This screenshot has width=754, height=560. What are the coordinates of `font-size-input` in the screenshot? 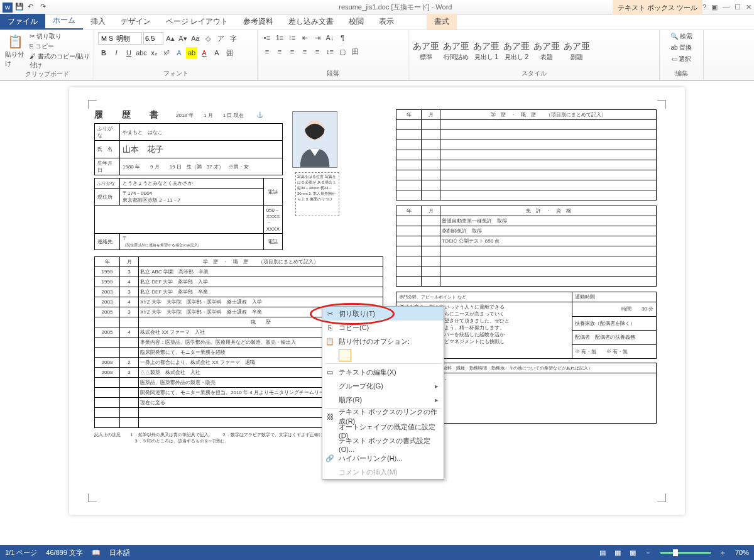 It's located at (153, 38).